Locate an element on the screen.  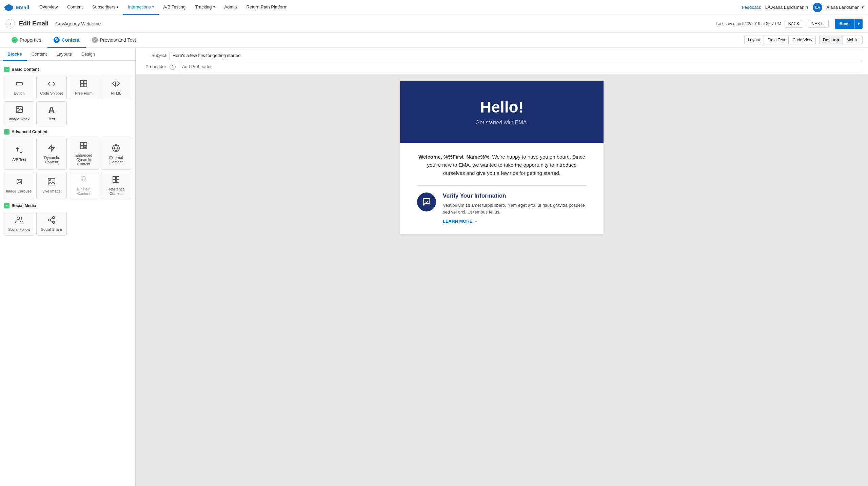
layout-view-button: Layout is located at coordinates (754, 40).